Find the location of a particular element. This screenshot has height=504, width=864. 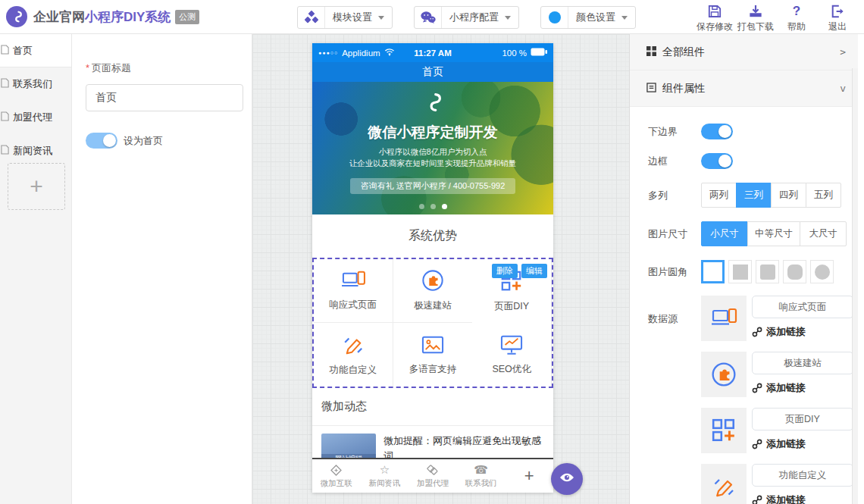

app-header: 企业官网小程序DIY系统 公测 模块设置 小程序配置 颜色设置 is located at coordinates (432, 17).